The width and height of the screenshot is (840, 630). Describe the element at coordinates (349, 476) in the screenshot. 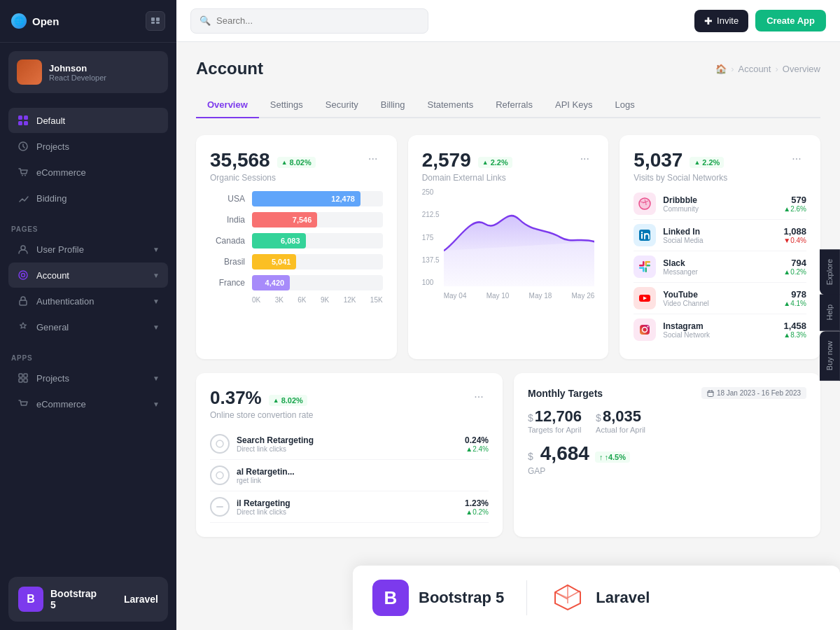

I see `retarget-item-al: al Retargetin... rget link` at that location.